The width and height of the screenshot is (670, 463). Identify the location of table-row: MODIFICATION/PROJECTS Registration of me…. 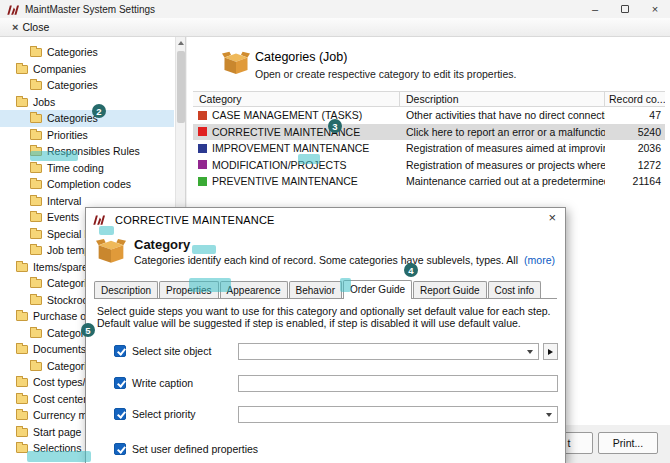
(429, 166).